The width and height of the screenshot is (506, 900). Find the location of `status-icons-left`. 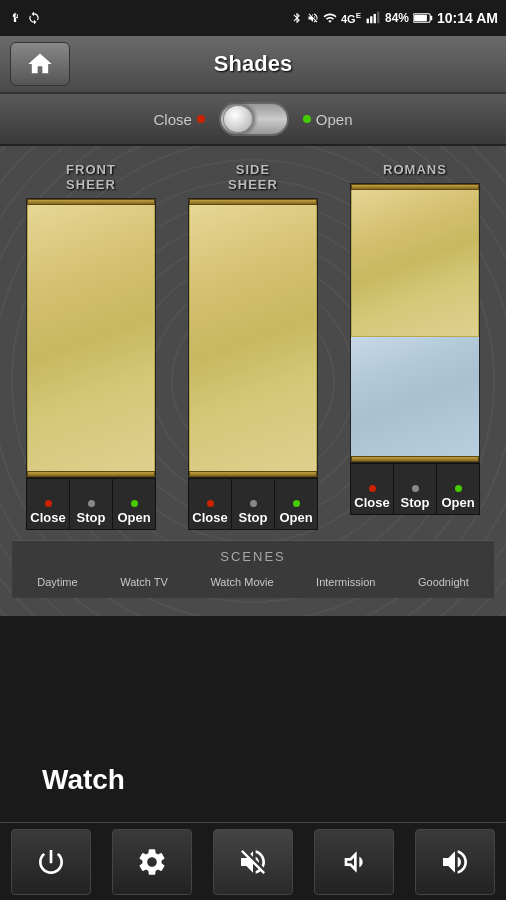

status-icons-left is located at coordinates (24, 18).